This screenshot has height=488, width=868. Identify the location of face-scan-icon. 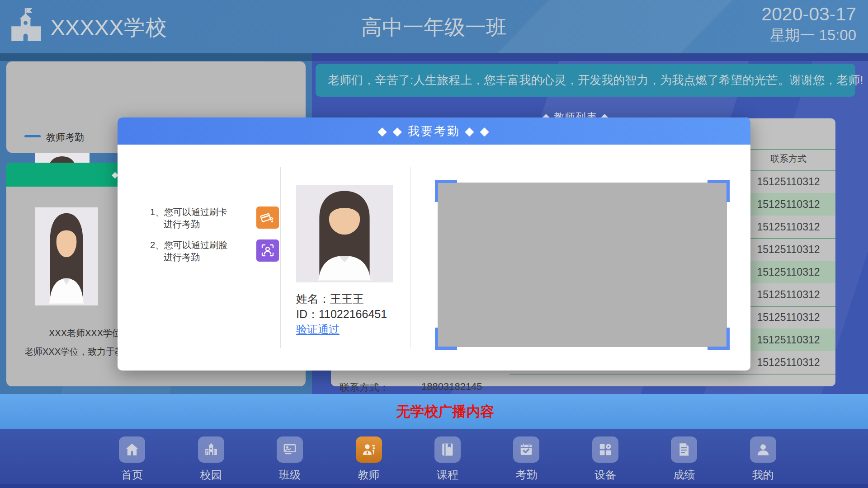
(268, 250).